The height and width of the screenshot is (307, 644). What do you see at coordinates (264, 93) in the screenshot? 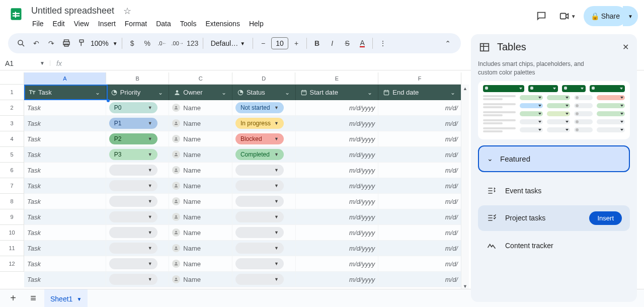
I see `table-column-header: Status⌄` at bounding box center [264, 93].